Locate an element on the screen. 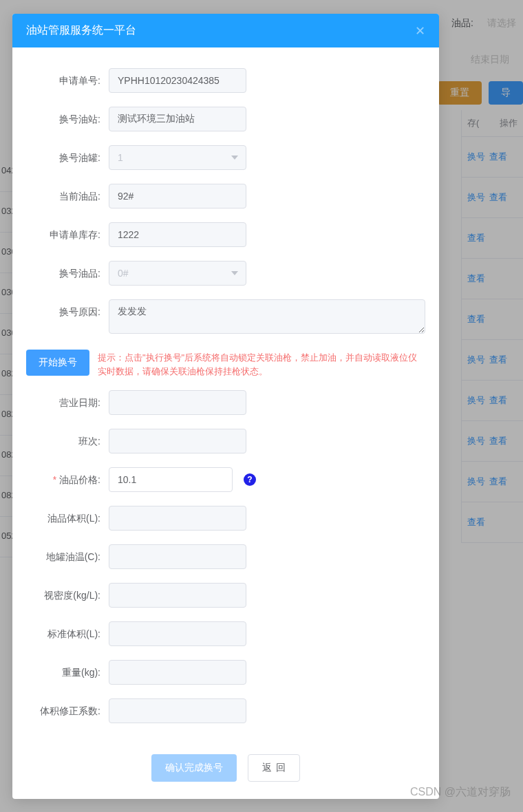 Image resolution: width=523 pixels, height=812 pixels. confirm-button: 确认完成换号 is located at coordinates (194, 768).